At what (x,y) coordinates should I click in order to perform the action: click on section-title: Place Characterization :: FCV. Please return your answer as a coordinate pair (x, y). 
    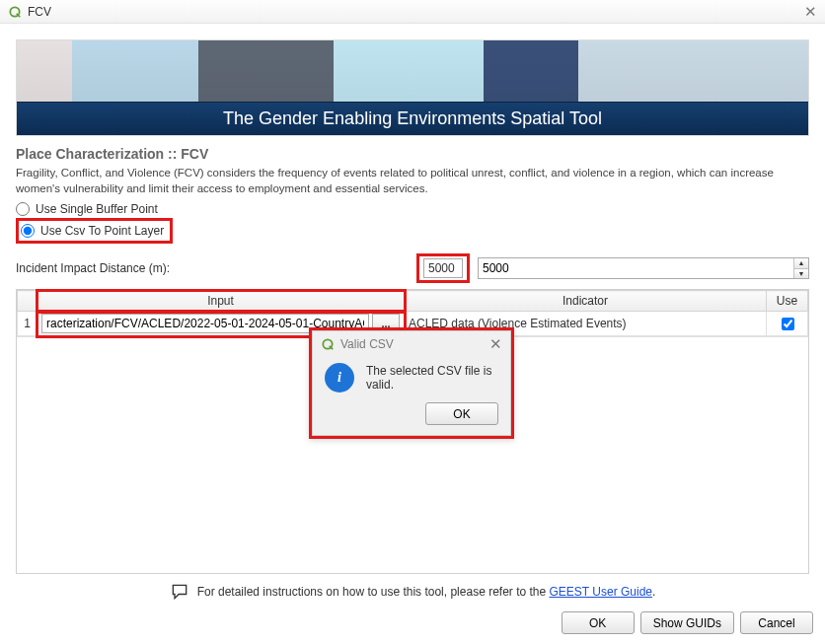
    Looking at the image, I should click on (412, 154).